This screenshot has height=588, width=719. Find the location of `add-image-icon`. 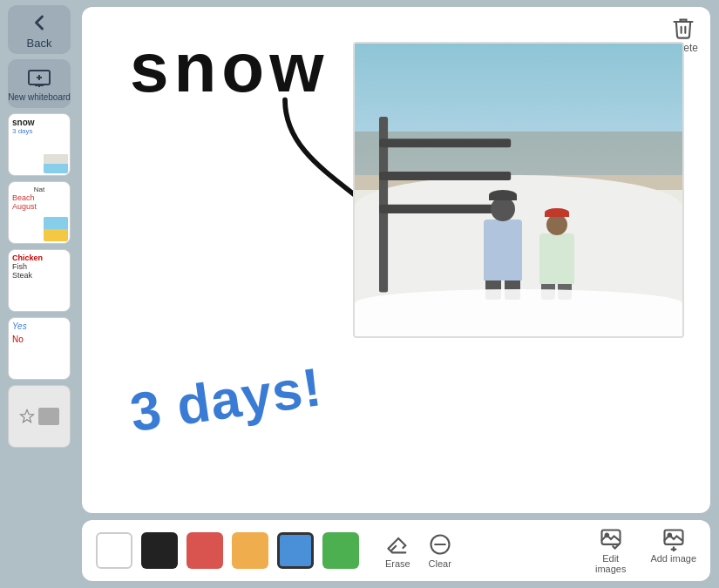

add-image-icon is located at coordinates (674, 539).